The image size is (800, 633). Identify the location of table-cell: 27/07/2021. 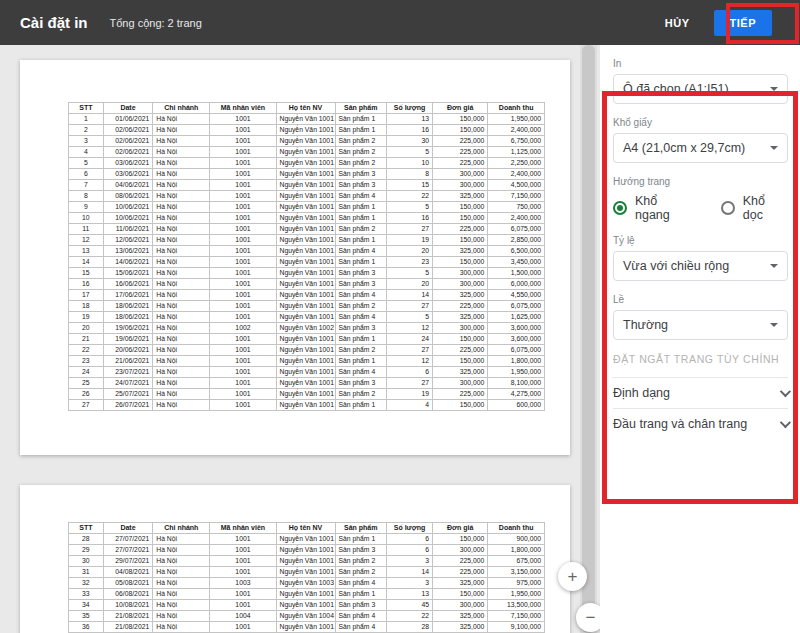
(128, 550).